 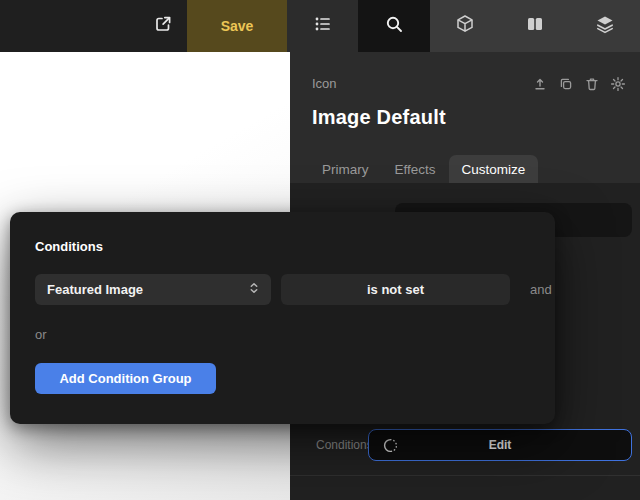 What do you see at coordinates (320, 26) in the screenshot?
I see `toolbar: Save` at bounding box center [320, 26].